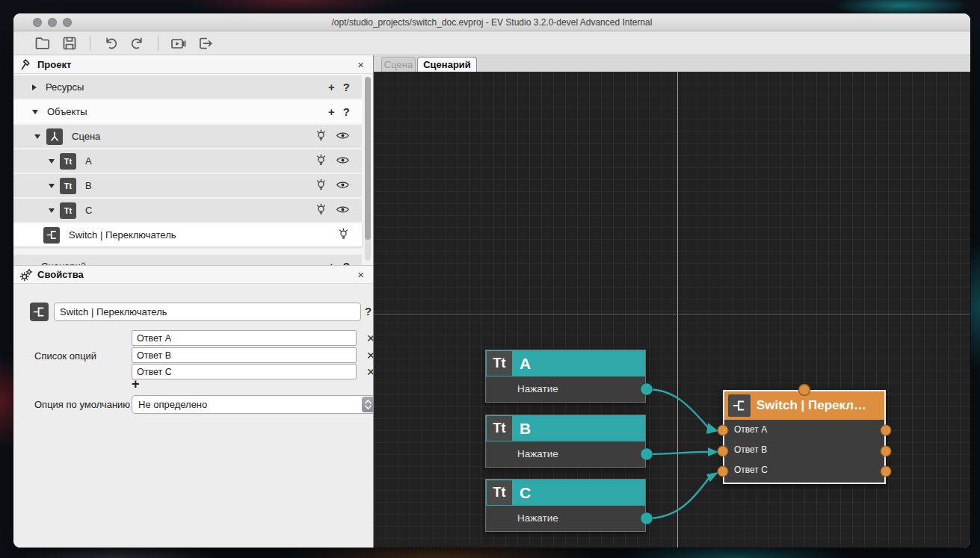  I want to click on undo-button, so click(111, 43).